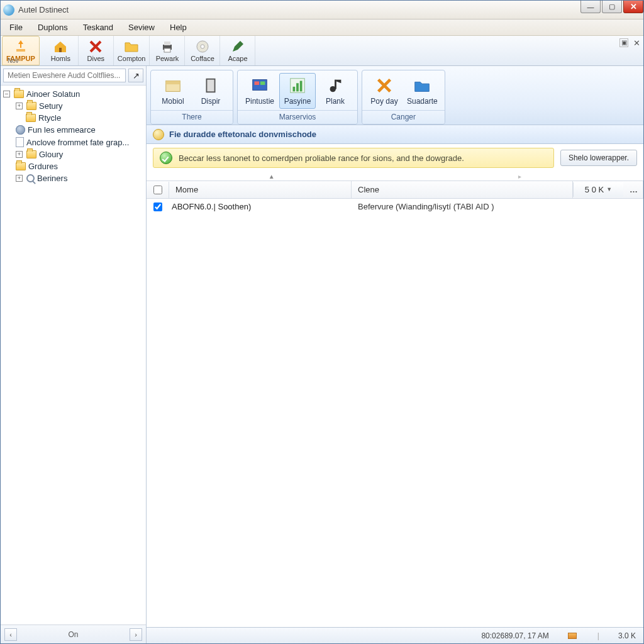 This screenshot has height=644, width=644. I want to click on fampup-sublabel: Nov, so click(13, 60).